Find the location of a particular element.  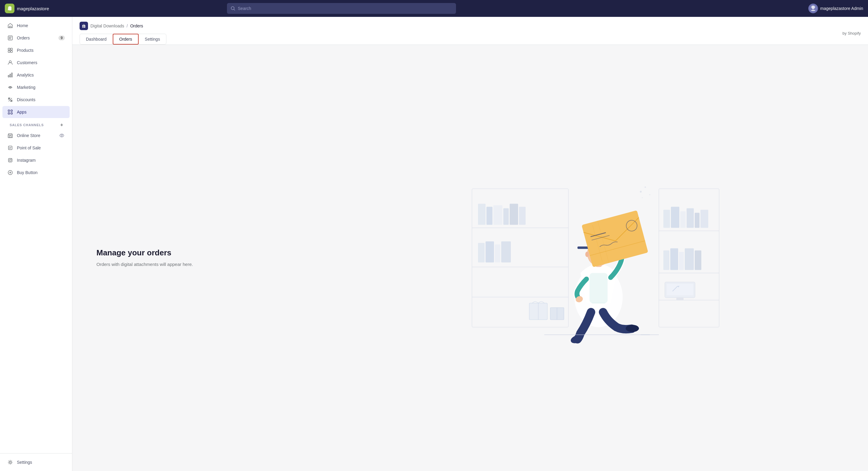

add-sales-channel-button: + is located at coordinates (62, 125).